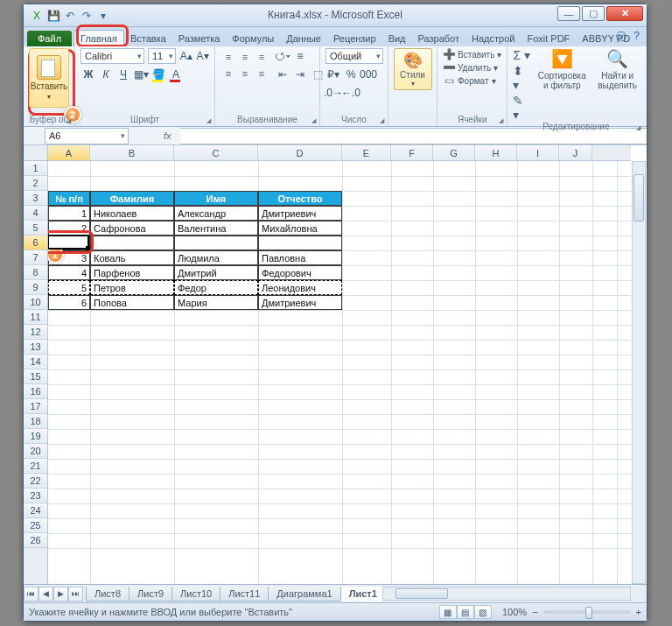 This screenshot has height=626, width=672. Describe the element at coordinates (569, 14) in the screenshot. I see `minimize-button: —` at that location.